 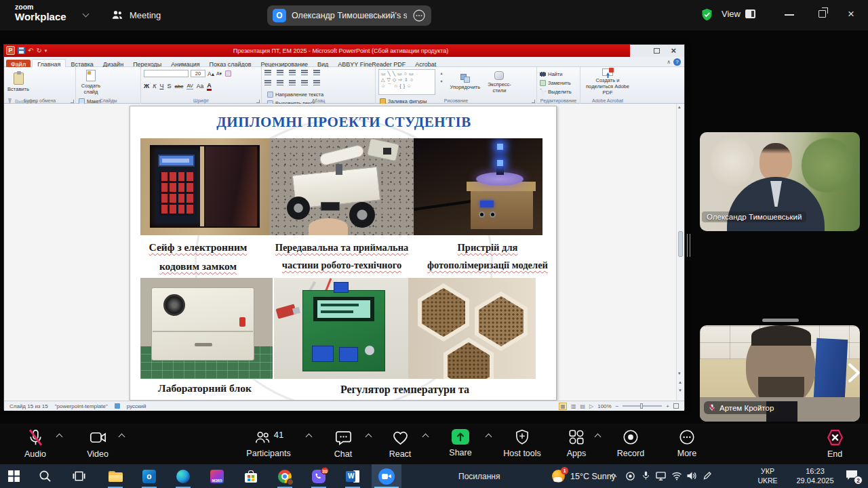 I want to click on view-normal-icon: ▦, so click(x=563, y=407).